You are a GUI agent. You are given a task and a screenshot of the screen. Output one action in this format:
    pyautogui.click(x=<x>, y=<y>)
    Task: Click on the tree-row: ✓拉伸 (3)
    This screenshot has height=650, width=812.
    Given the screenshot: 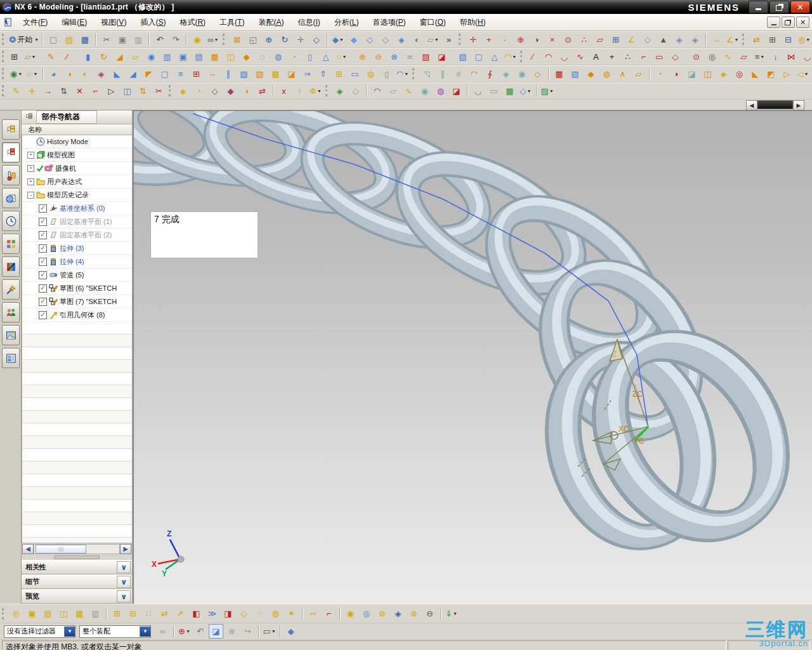 What is the action you would take?
    pyautogui.click(x=77, y=249)
    